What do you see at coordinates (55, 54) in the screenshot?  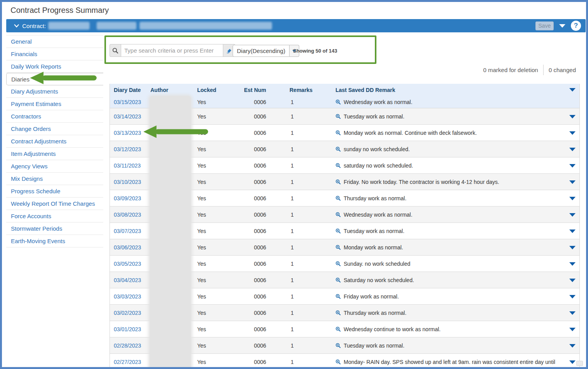 I see `sidebar-item-financials: Financials` at bounding box center [55, 54].